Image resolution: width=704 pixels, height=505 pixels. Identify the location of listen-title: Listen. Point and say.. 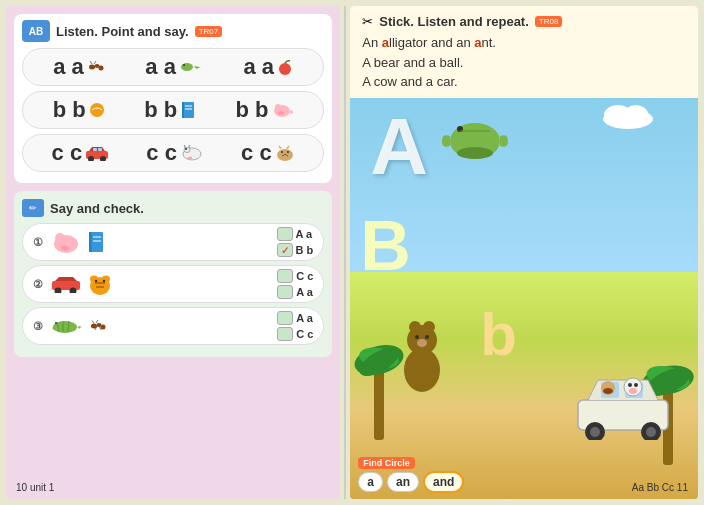
(122, 32).